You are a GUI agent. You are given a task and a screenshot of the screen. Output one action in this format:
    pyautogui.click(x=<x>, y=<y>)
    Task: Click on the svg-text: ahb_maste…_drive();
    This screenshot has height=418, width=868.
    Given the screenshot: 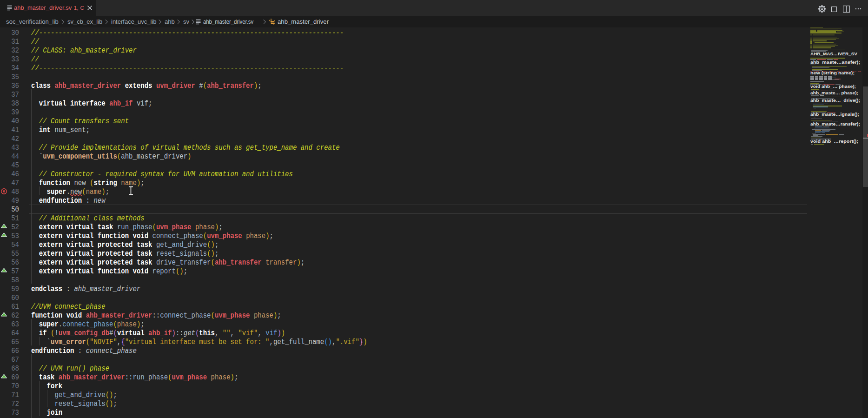 What is the action you would take?
    pyautogui.click(x=835, y=100)
    